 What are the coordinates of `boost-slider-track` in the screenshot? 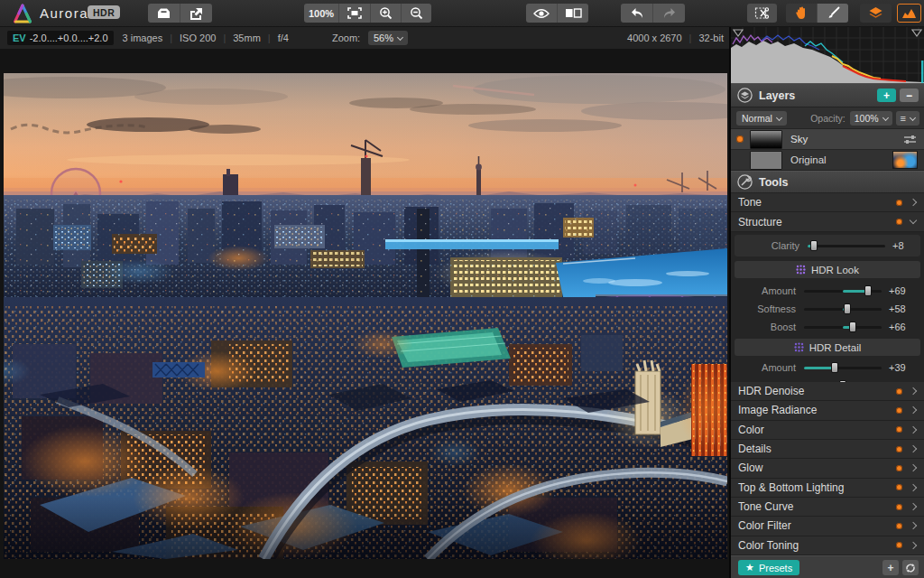 It's located at (843, 327).